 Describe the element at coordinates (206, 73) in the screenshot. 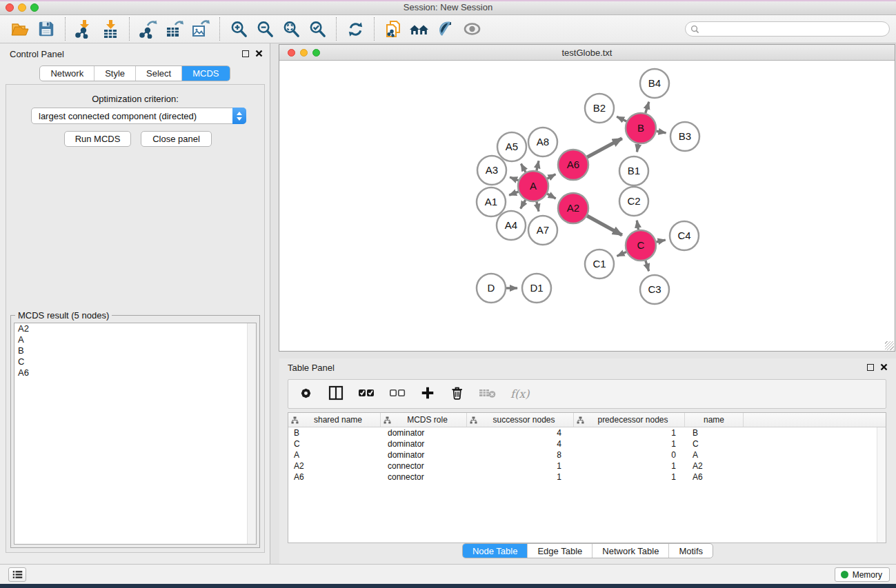

I see `tab-mcds: MCDS` at that location.